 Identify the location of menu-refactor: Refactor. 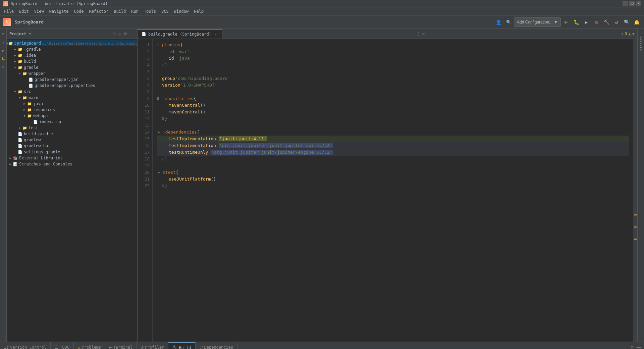
(99, 11).